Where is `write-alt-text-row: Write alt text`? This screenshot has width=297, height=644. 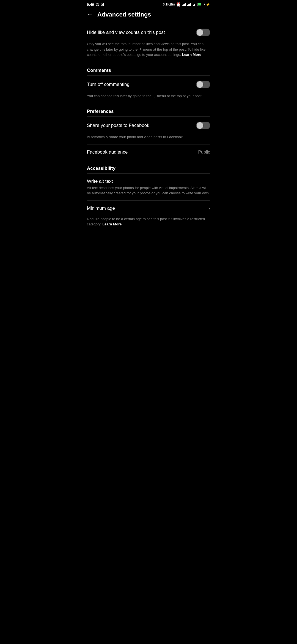 write-alt-text-row: Write alt text is located at coordinates (148, 179).